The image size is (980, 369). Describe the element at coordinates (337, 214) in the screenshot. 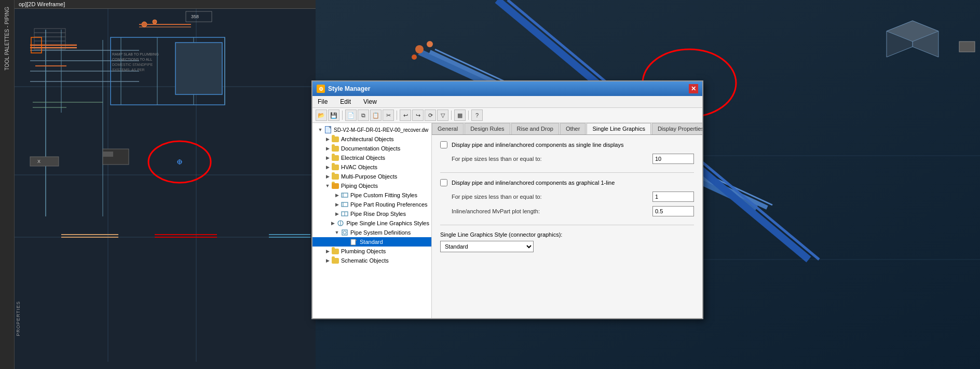

I see `tree-expander-rise: ▶` at that location.